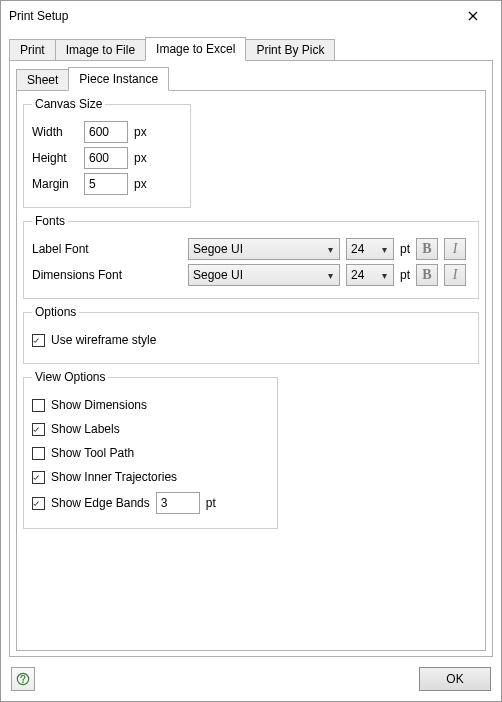 The height and width of the screenshot is (702, 502). What do you see at coordinates (38, 504) in the screenshot?
I see `show-edge-bands-checkbox` at bounding box center [38, 504].